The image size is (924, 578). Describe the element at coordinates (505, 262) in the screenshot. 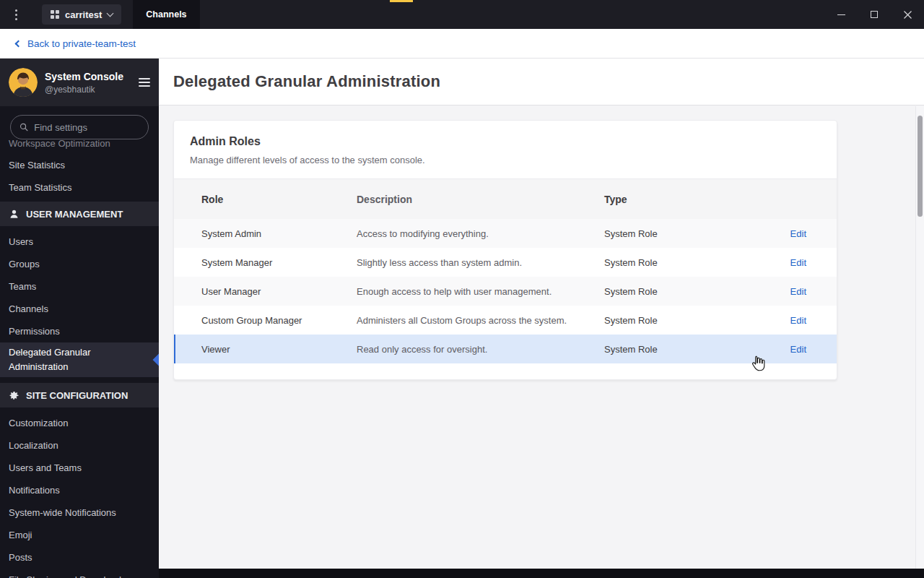

I see `table-row-system-manager: System Manager Slightly less access than…` at that location.